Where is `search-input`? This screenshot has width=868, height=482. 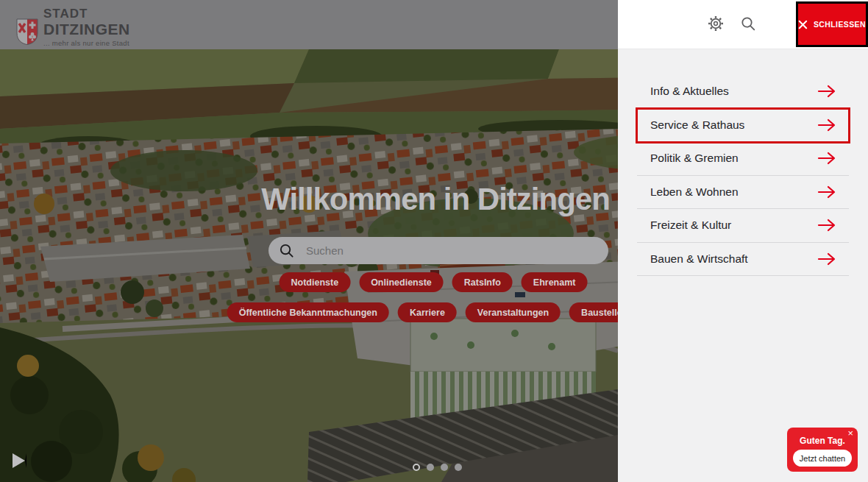
search-input is located at coordinates (452, 250).